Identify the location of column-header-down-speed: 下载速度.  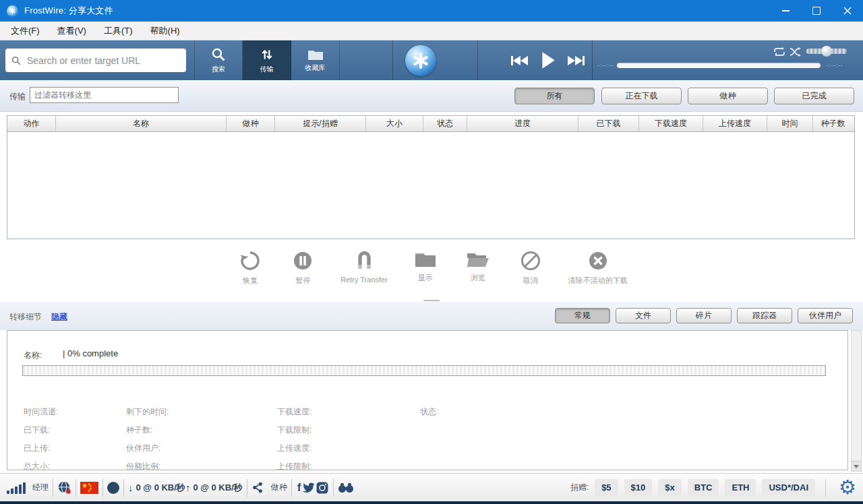
(672, 124).